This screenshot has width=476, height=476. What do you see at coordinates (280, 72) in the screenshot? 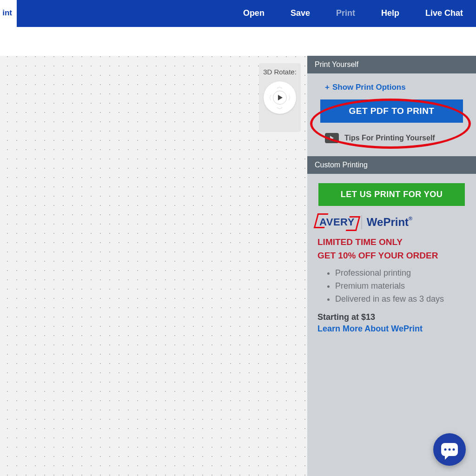
I see `rotate-label: 3D Rotate:` at bounding box center [280, 72].